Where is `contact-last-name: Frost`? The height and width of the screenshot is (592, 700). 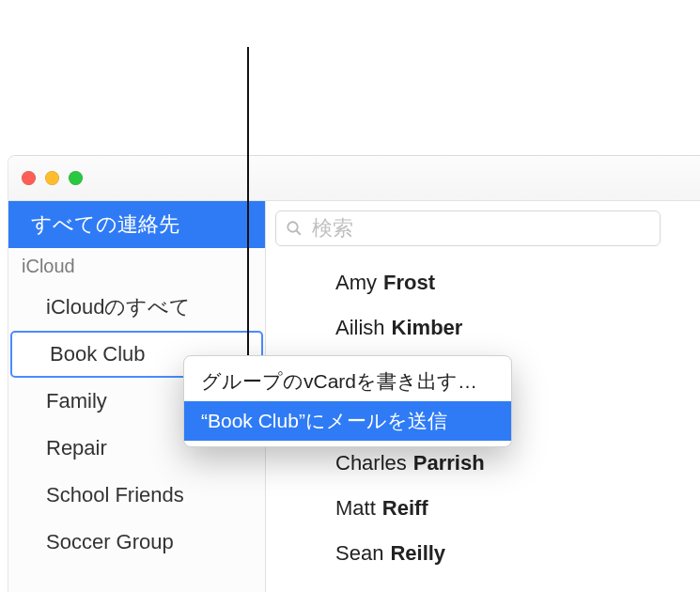 contact-last-name: Frost is located at coordinates (410, 283).